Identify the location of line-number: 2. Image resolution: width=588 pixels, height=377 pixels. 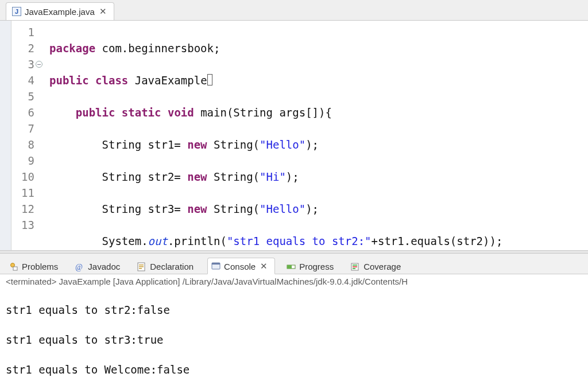
(23, 48).